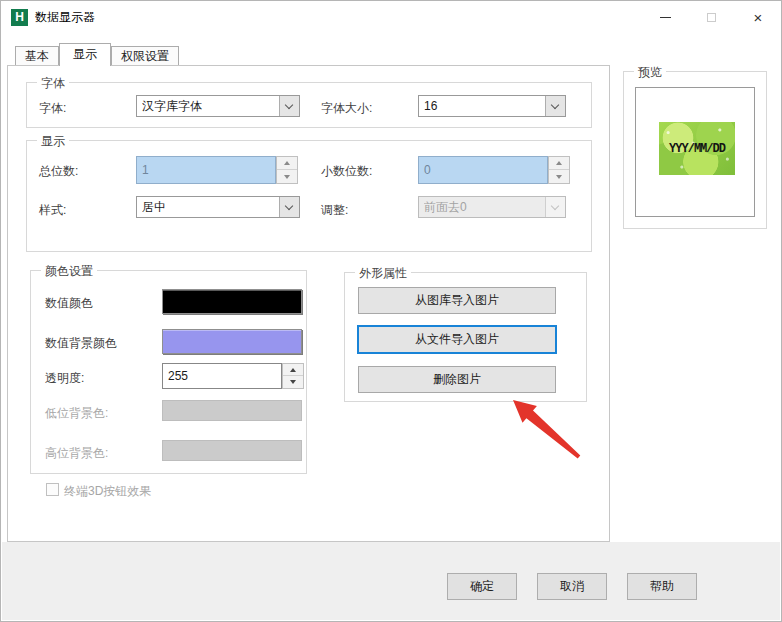 The image size is (782, 622). I want to click on app-icon: H, so click(20, 18).